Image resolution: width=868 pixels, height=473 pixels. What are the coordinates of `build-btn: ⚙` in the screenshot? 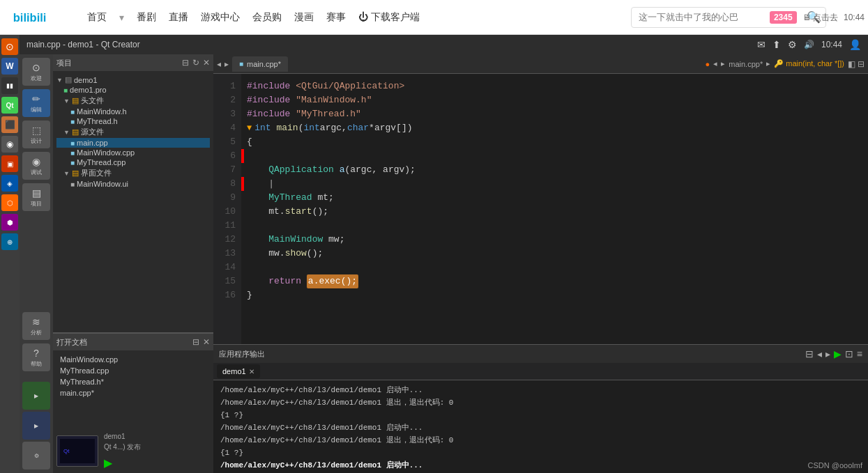 It's located at (36, 456).